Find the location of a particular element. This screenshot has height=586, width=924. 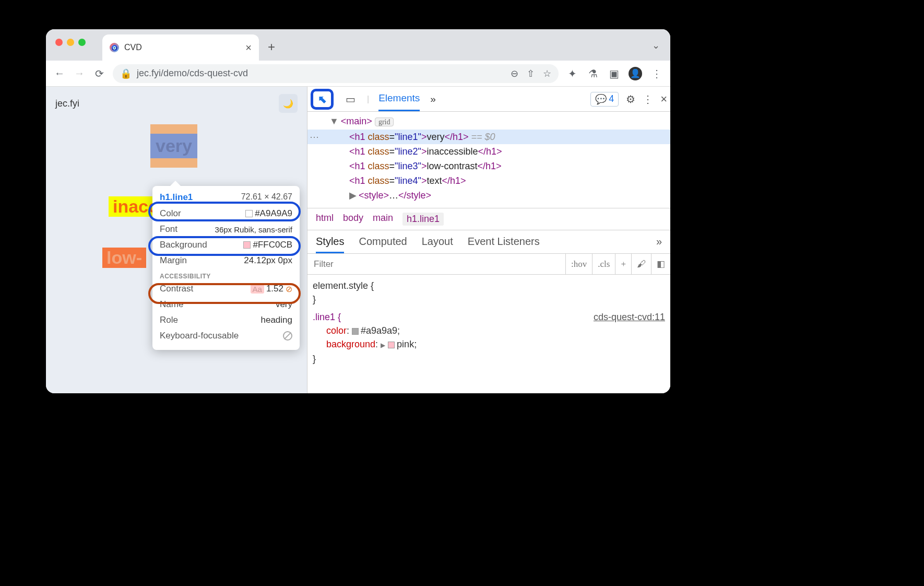

tabs-overflow-icon: » is located at coordinates (433, 99).